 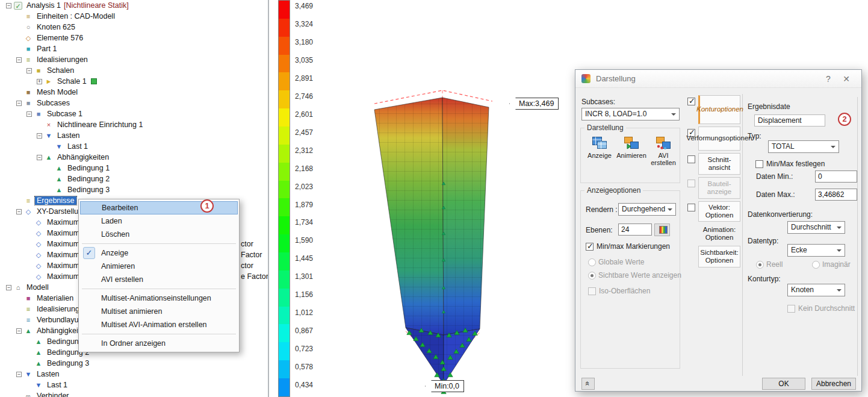 I want to click on tree-item-label: Last 1, so click(x=57, y=385).